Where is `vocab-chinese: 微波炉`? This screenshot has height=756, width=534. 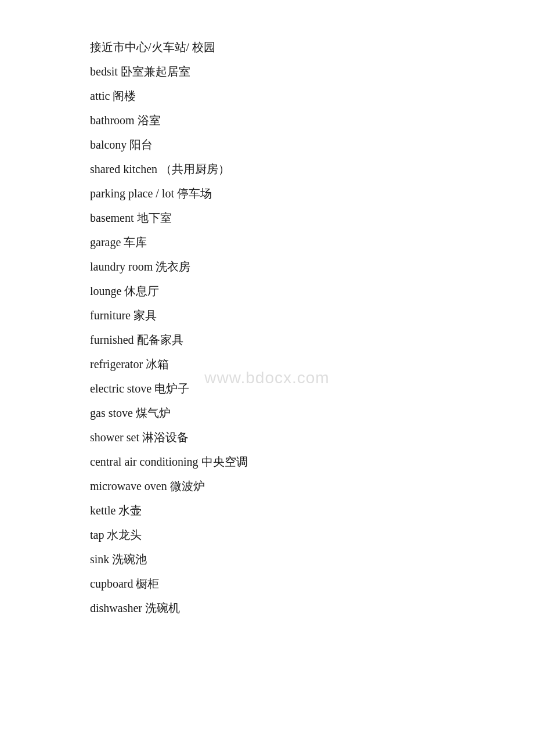
vocab-chinese: 微波炉 is located at coordinates (187, 486).